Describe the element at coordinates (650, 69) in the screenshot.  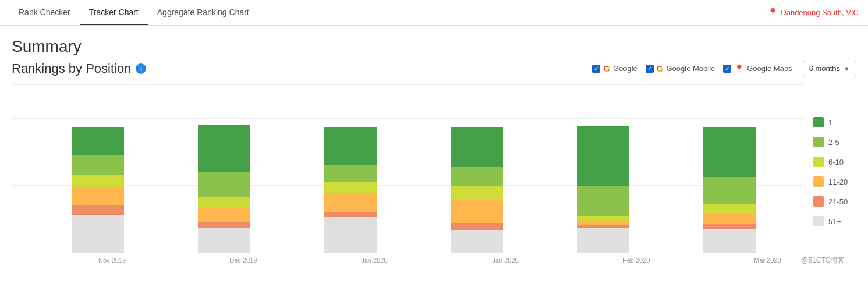
I see `google-mobile-checkbox: ✓` at that location.